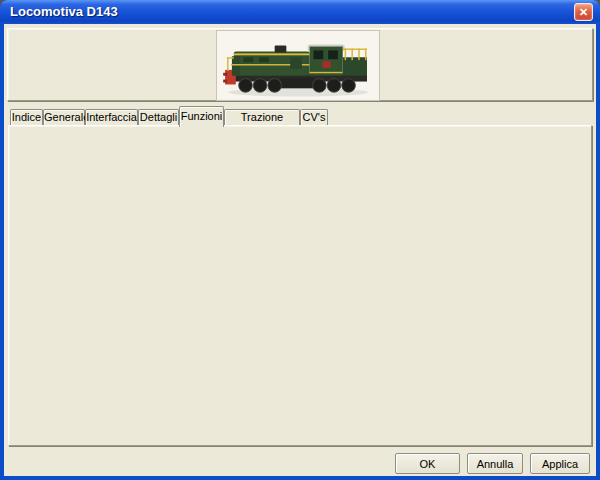 Image resolution: width=600 pixels, height=480 pixels. I want to click on tab-trazione-multipla: Trazione multipla, so click(262, 118).